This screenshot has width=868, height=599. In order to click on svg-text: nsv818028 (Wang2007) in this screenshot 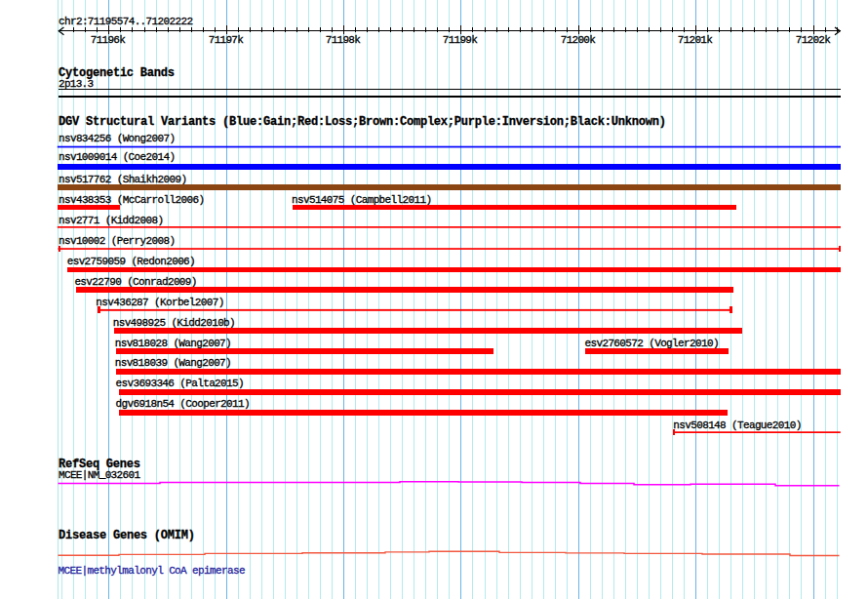, I will do `click(174, 343)`.